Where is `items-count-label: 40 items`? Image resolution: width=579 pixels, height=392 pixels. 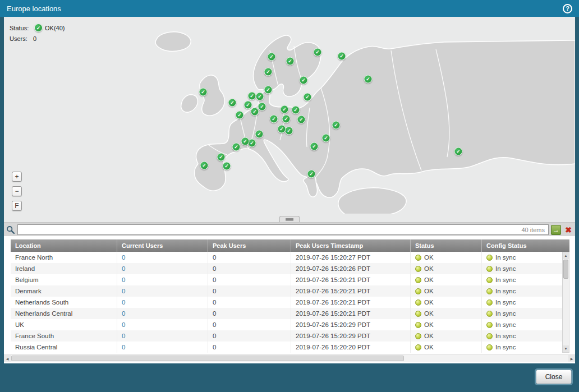
items-count-label: 40 items is located at coordinates (533, 230).